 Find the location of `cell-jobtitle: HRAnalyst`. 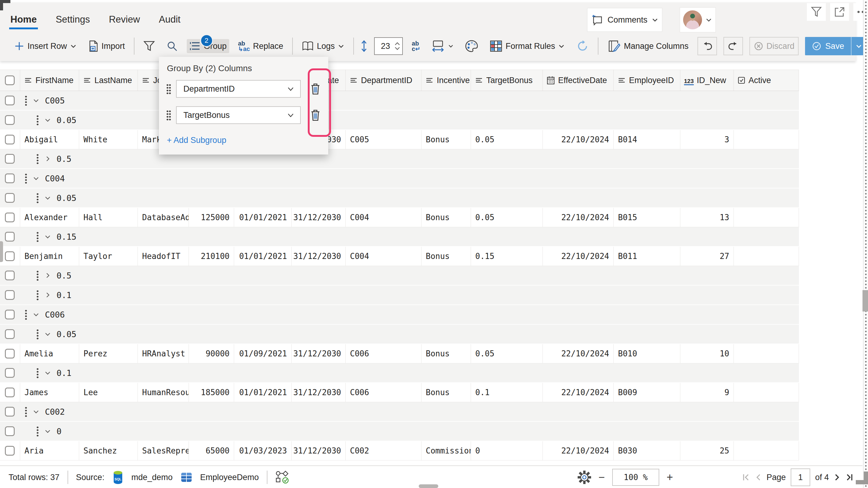

cell-jobtitle: HRAnalyst is located at coordinates (163, 354).